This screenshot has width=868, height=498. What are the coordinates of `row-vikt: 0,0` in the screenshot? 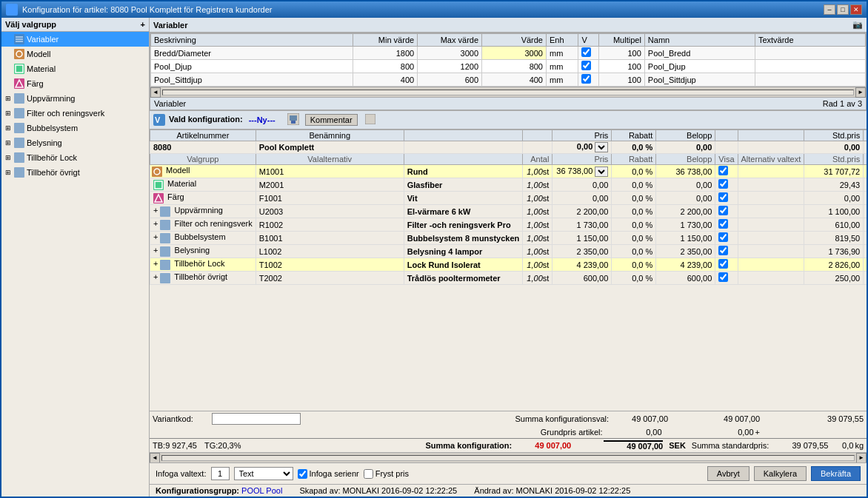 It's located at (865, 252).